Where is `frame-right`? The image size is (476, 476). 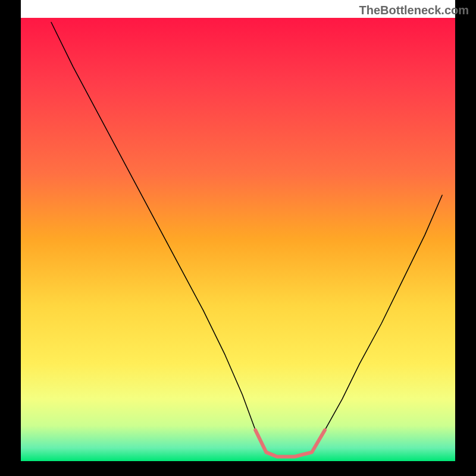
frame-right is located at coordinates (465, 238).